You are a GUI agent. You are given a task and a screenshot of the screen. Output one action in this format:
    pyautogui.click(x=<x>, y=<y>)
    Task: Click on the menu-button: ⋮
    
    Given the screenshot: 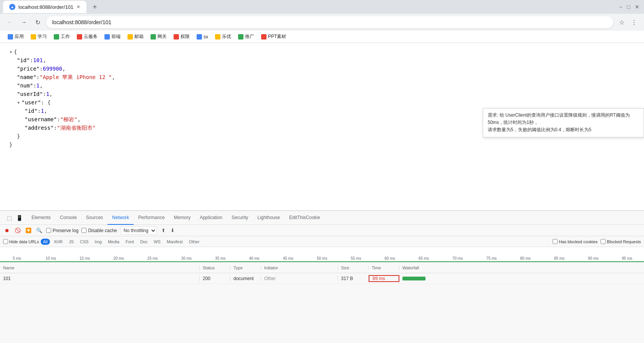 What is the action you would take?
    pyautogui.click(x=634, y=22)
    